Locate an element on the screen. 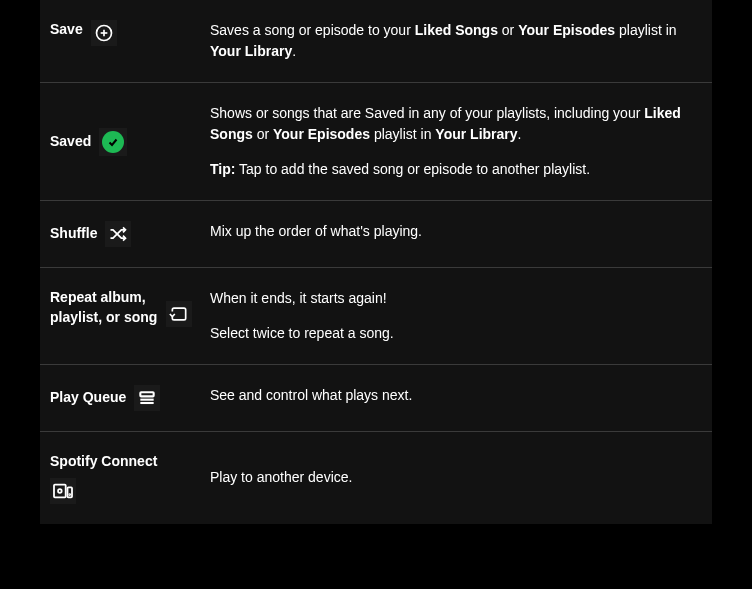  desc-shuffle: Mix up the order of what's playing. is located at coordinates (461, 234).